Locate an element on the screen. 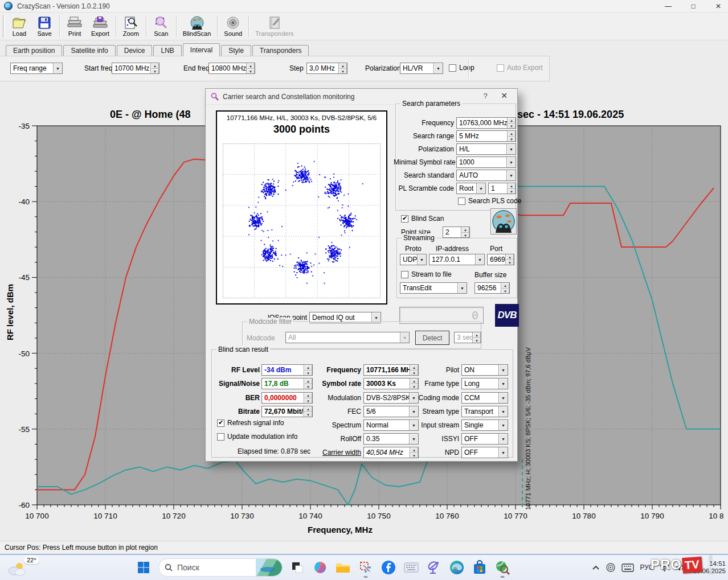  stream-consumer-select: TransEdit▼ is located at coordinates (433, 288).